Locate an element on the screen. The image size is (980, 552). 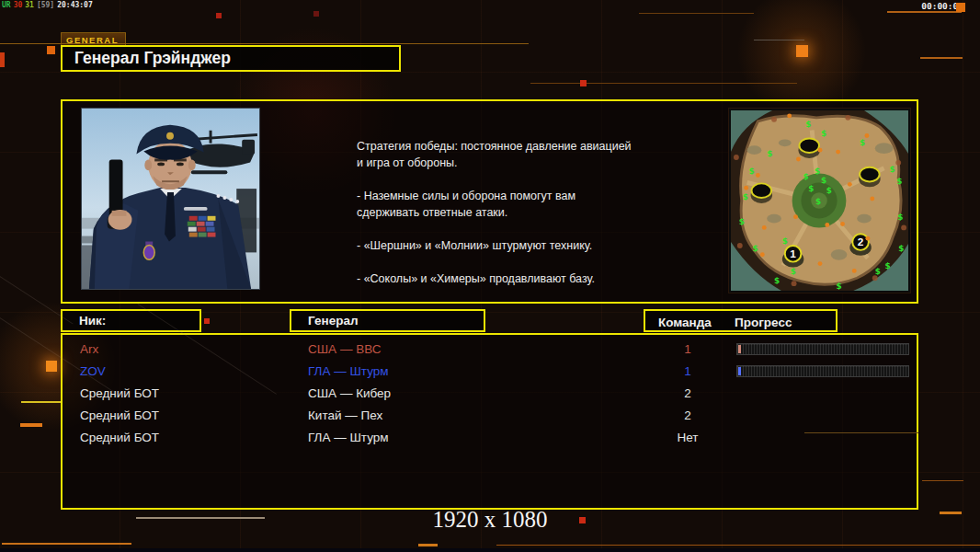
bottom-bar is located at coordinates (490, 550).